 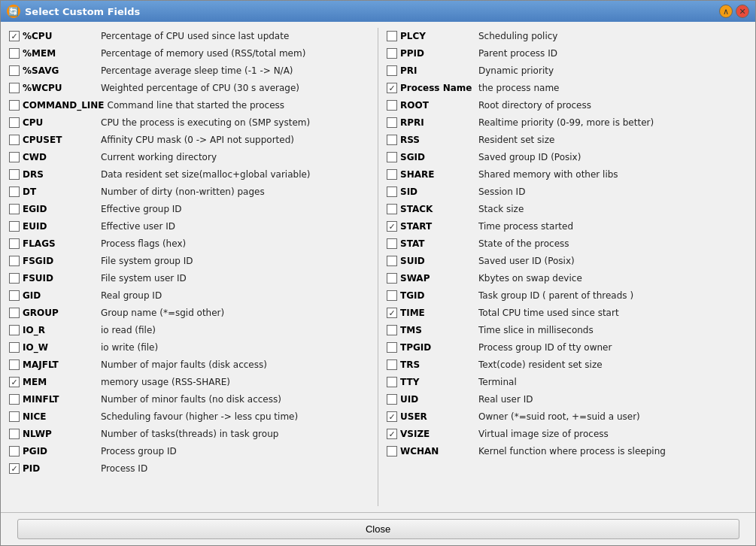 I want to click on field-description: Group name (*=sgid other), so click(x=235, y=313).